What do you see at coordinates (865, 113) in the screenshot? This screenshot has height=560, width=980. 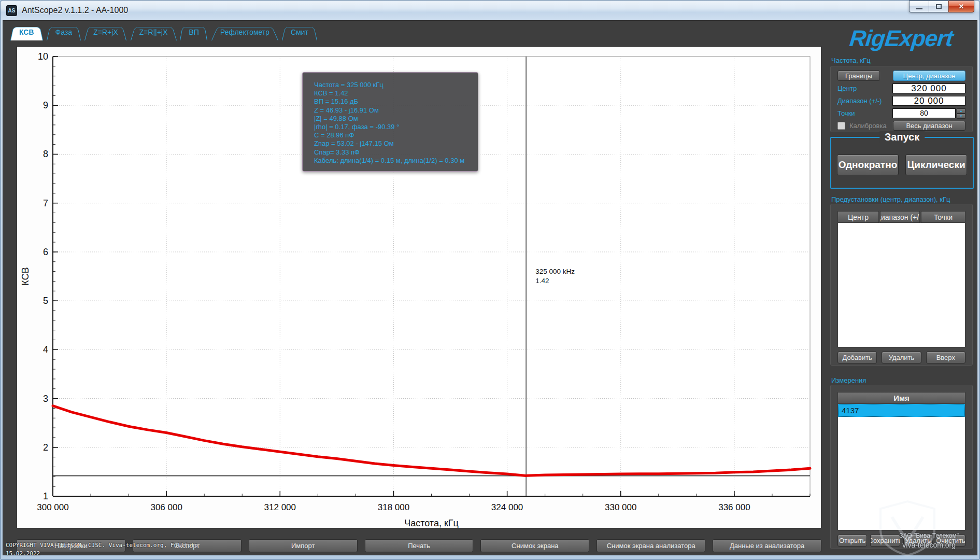 I see `points-label: Точки` at bounding box center [865, 113].